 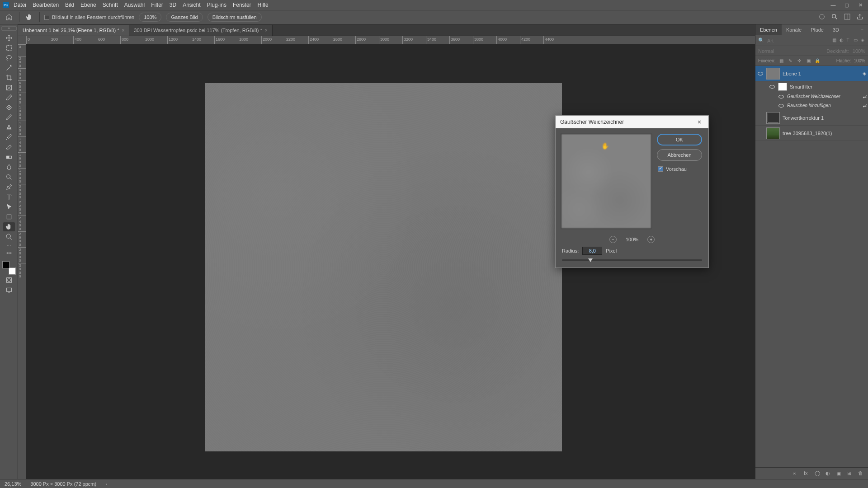 I want to click on fill-screen-button: Bildschirm ausfüllen, so click(x=235, y=17).